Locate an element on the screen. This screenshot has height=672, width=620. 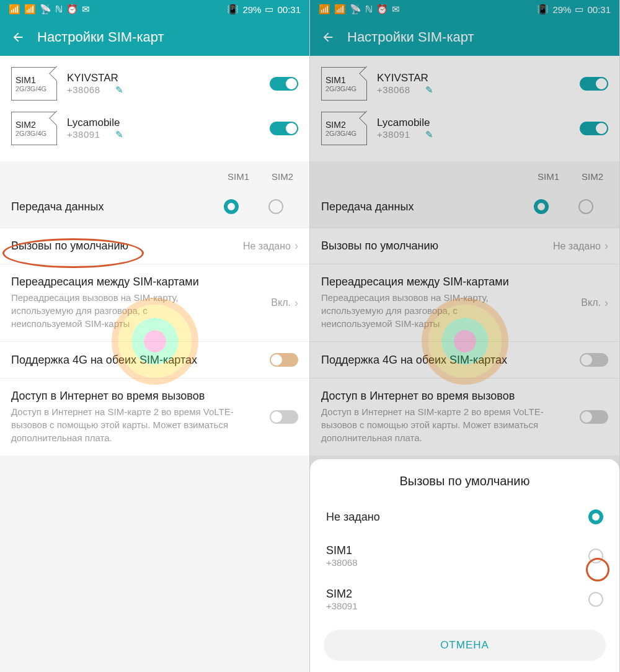
radio-sim2 is located at coordinates (596, 599).